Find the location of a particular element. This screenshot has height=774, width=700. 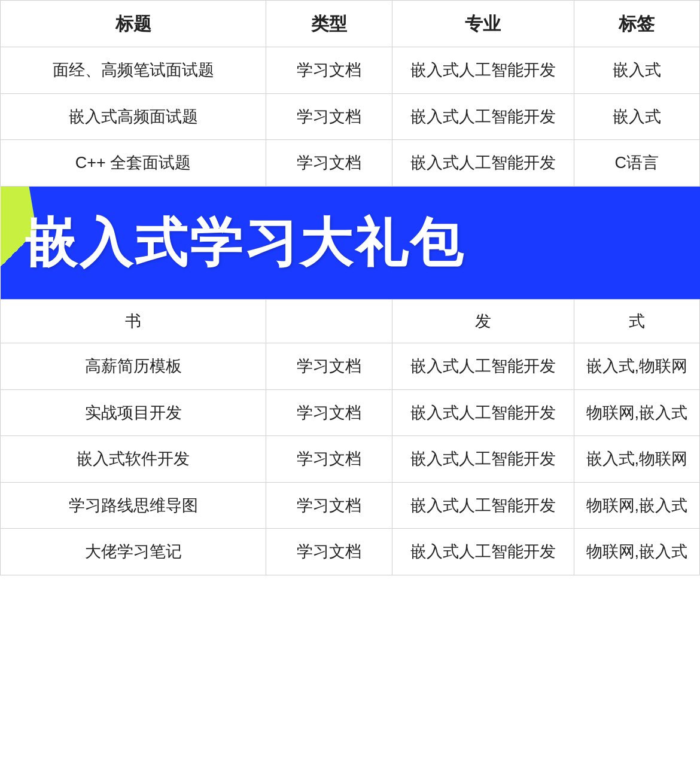

header-title: 标题 is located at coordinates (133, 24).